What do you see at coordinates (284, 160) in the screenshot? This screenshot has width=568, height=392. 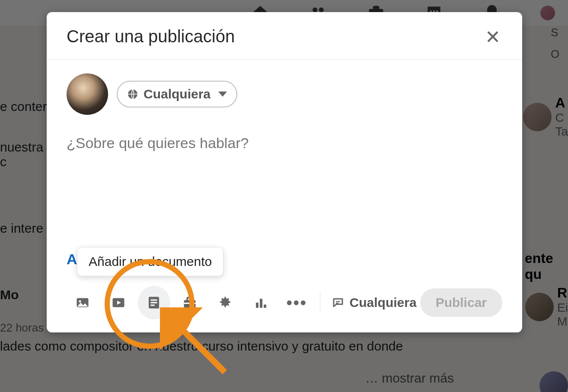 I see `post-textarea` at bounding box center [284, 160].